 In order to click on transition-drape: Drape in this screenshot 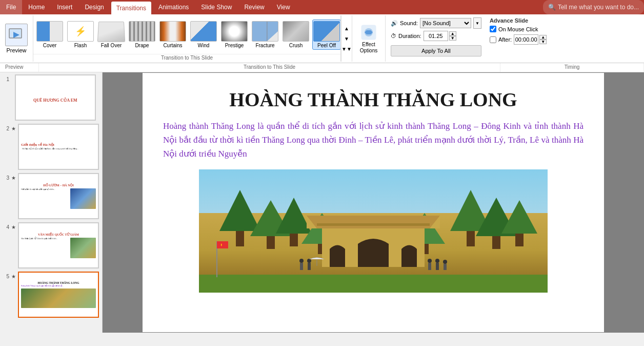, I will do `click(142, 35)`.